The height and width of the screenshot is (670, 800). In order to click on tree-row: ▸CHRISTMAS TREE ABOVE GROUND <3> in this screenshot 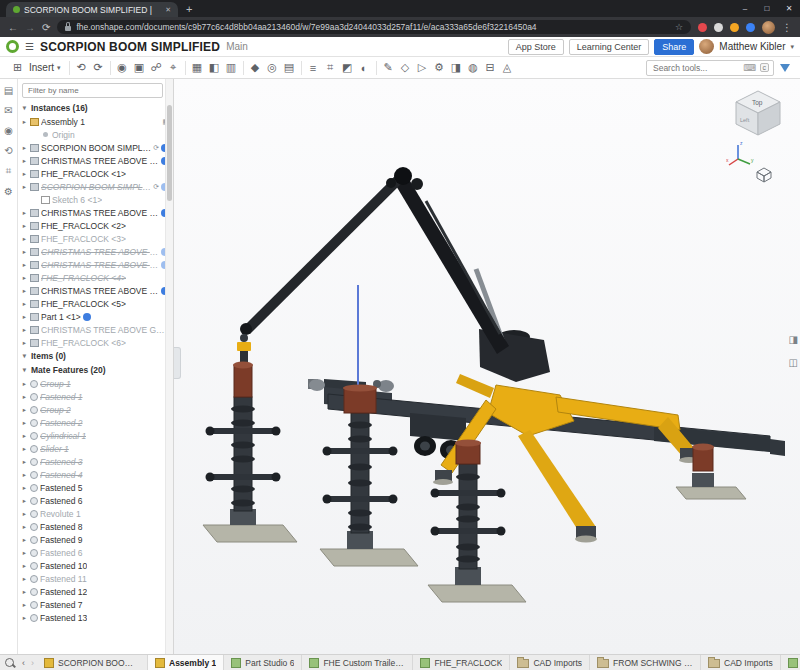, I will do `click(96, 252)`.